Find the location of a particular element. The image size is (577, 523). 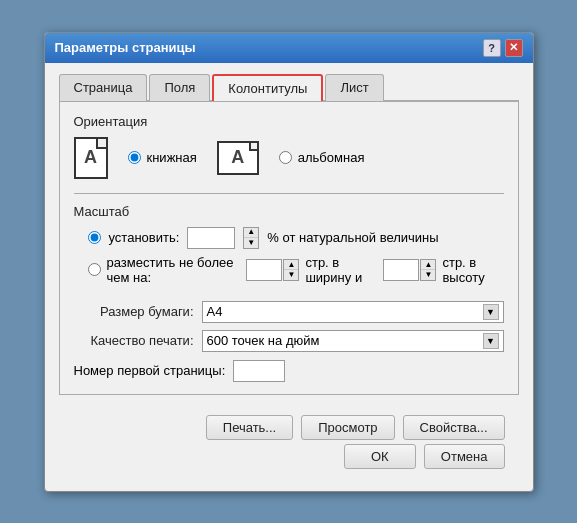

cancel-button: Отмена is located at coordinates (464, 456).